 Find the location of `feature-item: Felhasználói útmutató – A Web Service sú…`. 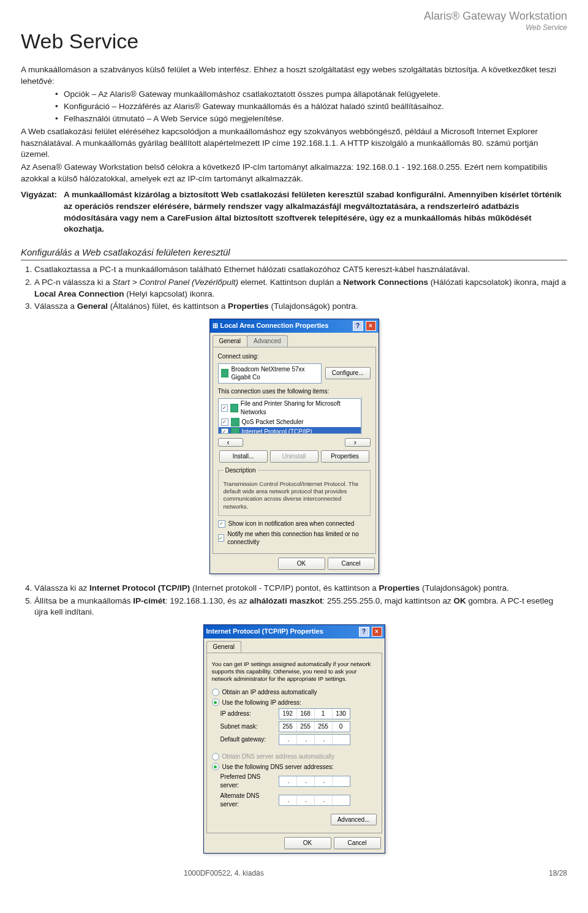

feature-item: Felhasználói útmutató – A Web Service sú… is located at coordinates (311, 119).